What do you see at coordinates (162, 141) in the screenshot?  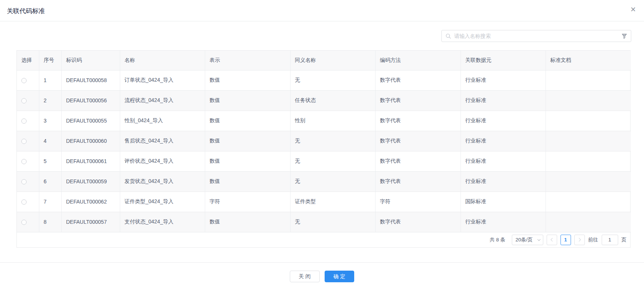 I see `cell-name: 售后状态_0424_导入` at bounding box center [162, 141].